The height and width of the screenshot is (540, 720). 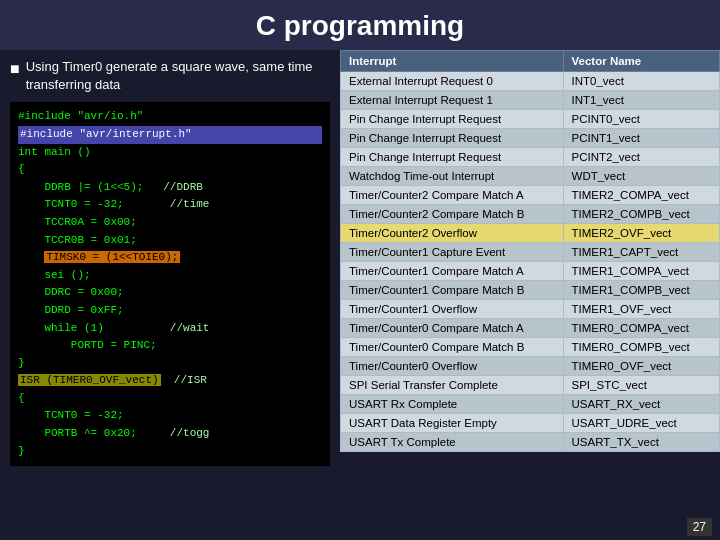 I want to click on table-row: External Interrupt Request 0INT0_vect, so click(x=530, y=82).